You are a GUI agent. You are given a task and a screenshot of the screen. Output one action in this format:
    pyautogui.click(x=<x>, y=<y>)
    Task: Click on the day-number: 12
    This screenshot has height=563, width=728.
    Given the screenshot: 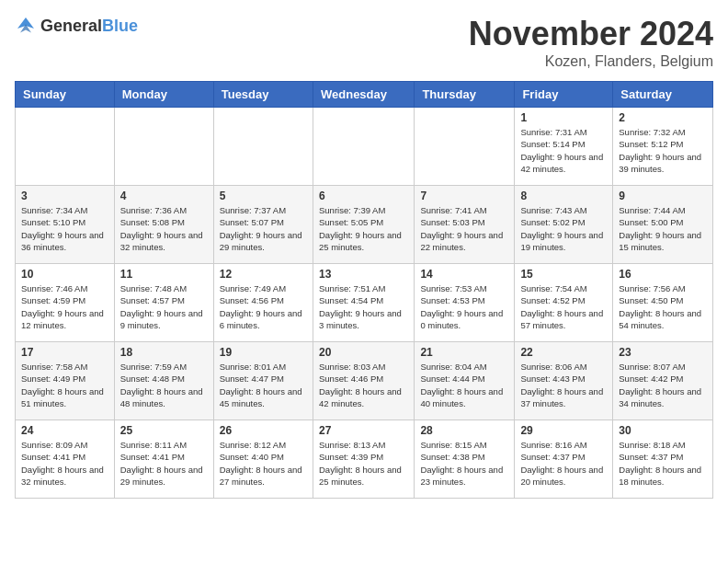 What is the action you would take?
    pyautogui.click(x=263, y=274)
    